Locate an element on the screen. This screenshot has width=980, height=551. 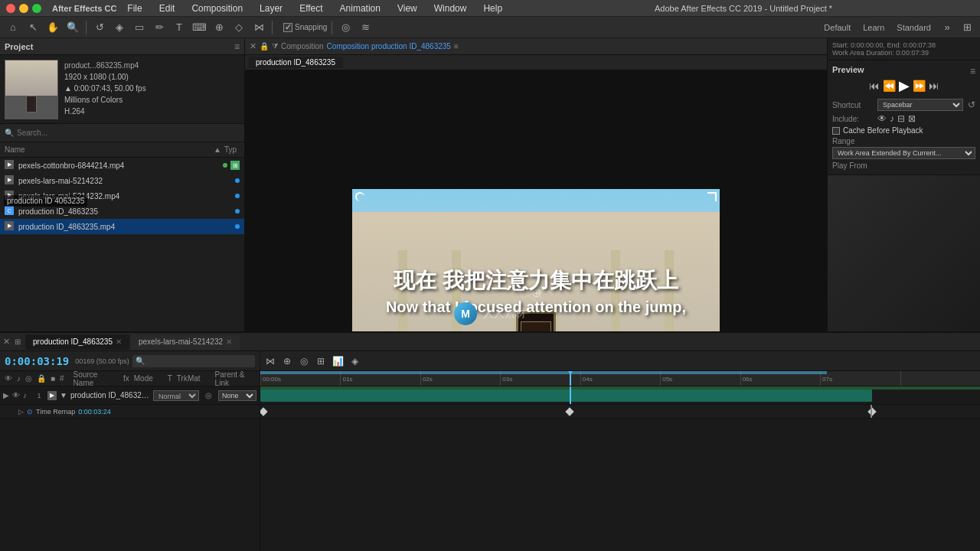
workspace-default: Default is located at coordinates (838, 28).